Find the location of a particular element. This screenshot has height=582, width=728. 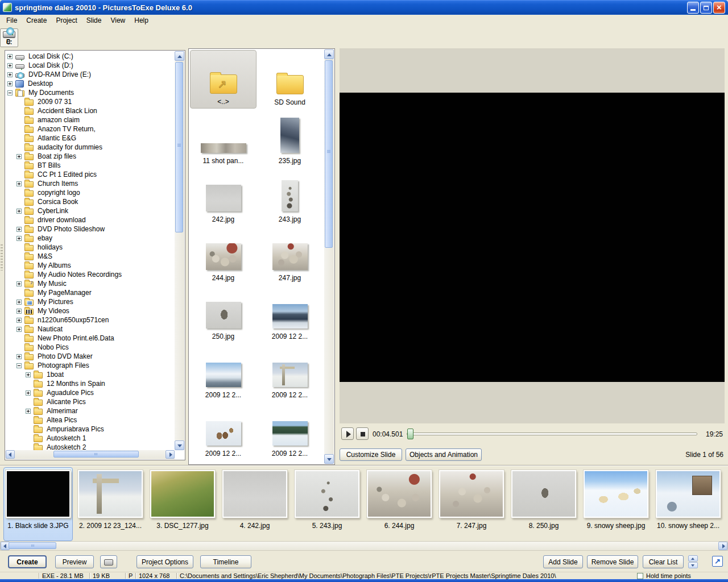

scroll-left-button is located at coordinates (10, 455).